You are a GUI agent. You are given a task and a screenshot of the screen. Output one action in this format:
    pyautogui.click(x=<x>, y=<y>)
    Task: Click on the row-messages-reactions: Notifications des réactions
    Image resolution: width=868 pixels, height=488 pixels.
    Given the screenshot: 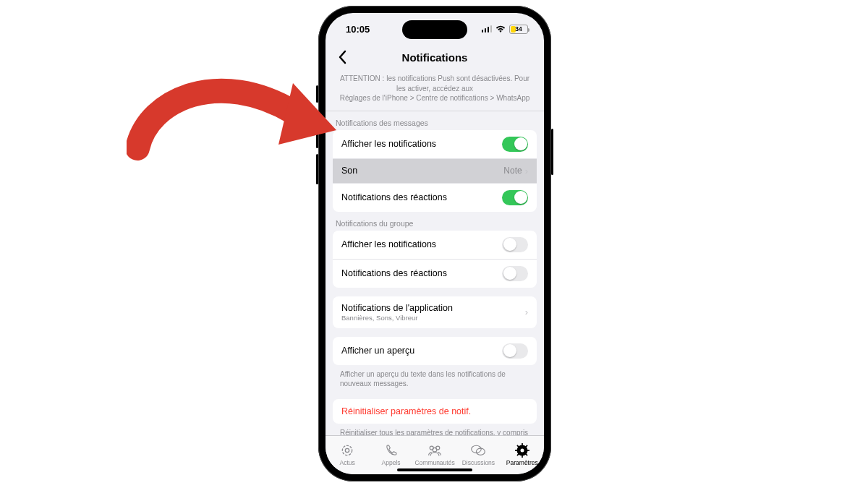 What is the action you would take?
    pyautogui.click(x=435, y=198)
    